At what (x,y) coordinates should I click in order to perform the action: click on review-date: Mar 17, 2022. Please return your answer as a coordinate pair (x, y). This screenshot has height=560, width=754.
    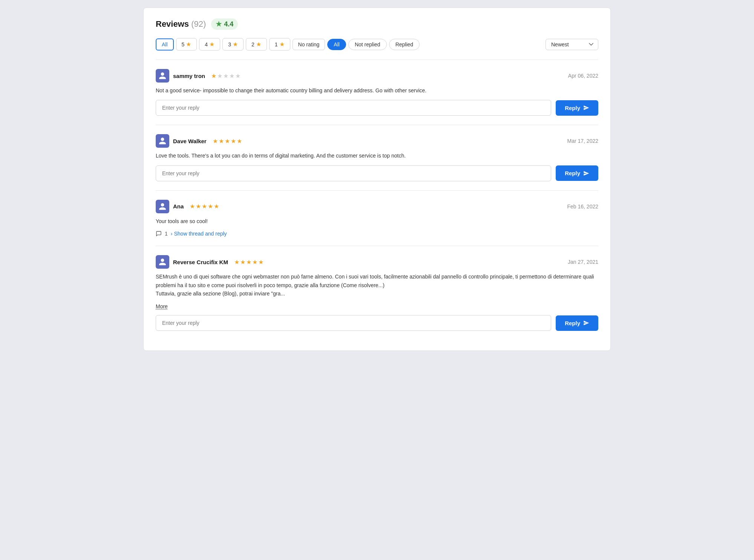
    Looking at the image, I should click on (583, 141).